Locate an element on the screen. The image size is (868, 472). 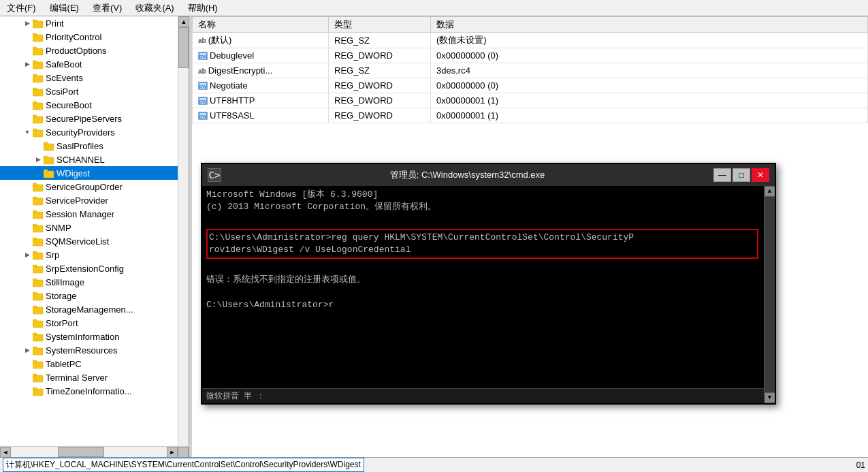
hscroll-track is located at coordinates (89, 452).